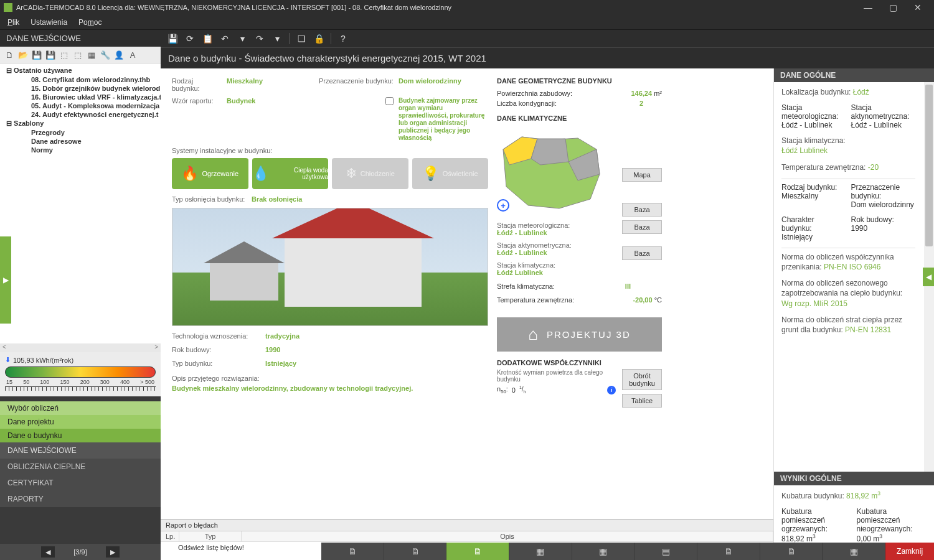 This screenshot has width=934, height=560. I want to click on clipboard-icon: 📋, so click(207, 39).